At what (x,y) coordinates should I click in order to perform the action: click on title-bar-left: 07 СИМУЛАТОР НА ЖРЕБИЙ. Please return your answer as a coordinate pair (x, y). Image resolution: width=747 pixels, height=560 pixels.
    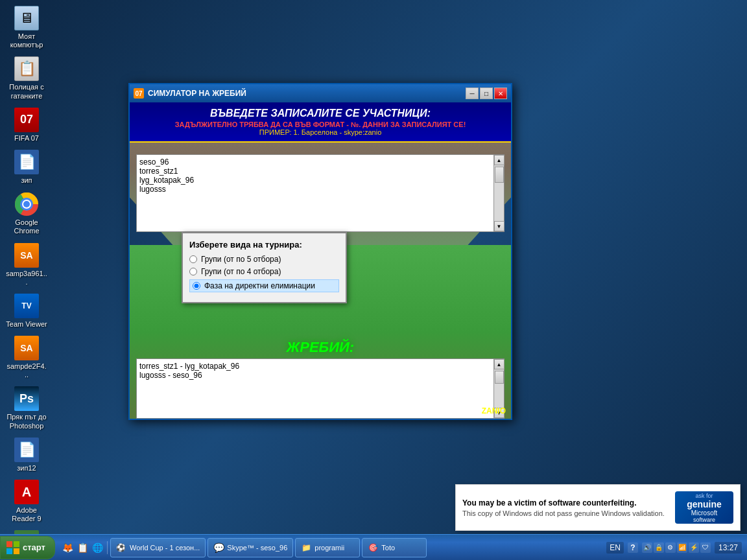
    Looking at the image, I should click on (190, 93).